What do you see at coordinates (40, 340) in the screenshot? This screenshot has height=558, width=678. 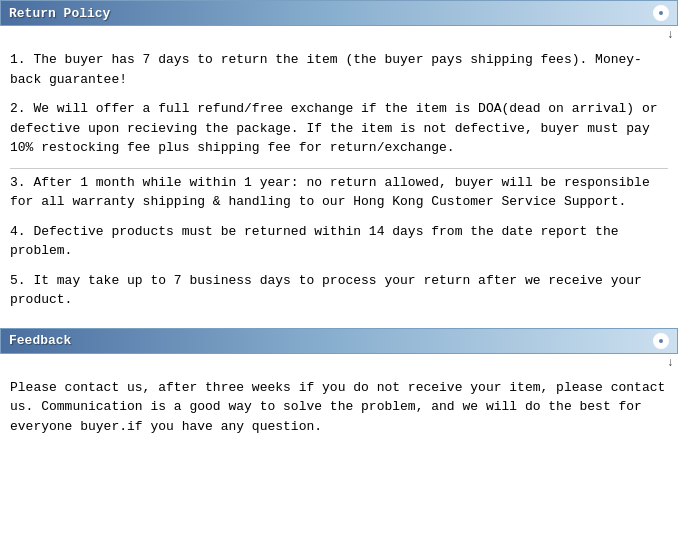 I see `feedback-title: Feedback` at bounding box center [40, 340].